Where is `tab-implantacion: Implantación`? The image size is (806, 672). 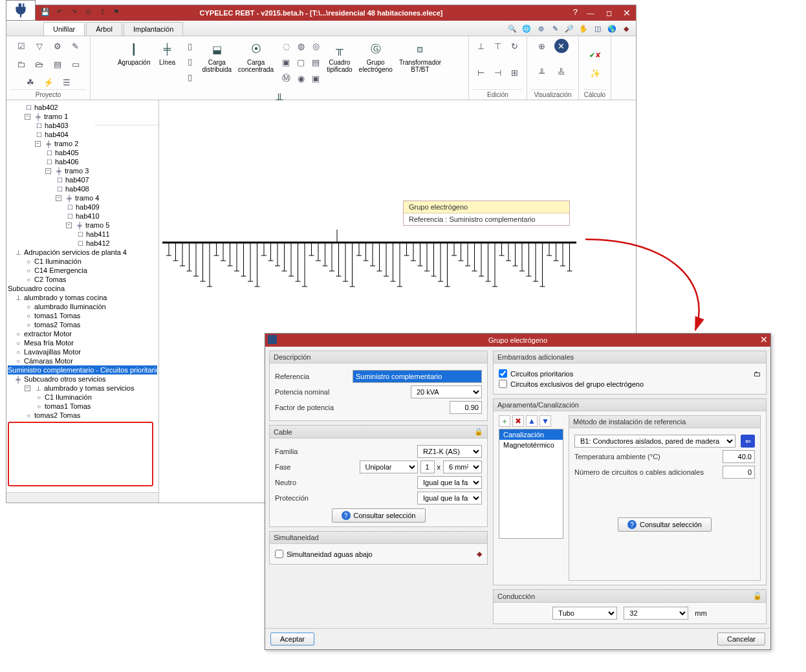 tab-implantacion: Implantación is located at coordinates (153, 28).